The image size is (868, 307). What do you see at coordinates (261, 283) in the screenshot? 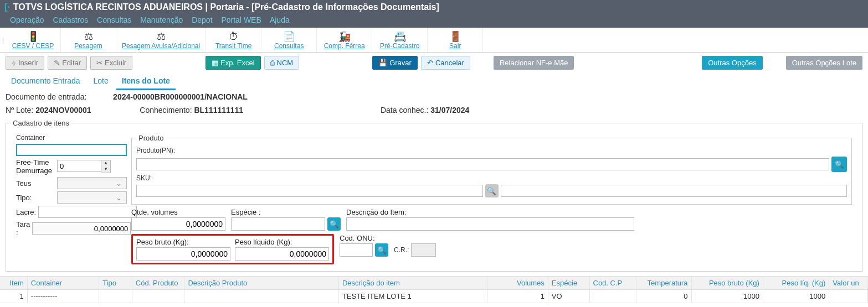
I see `col-desc-produto: Descrição Produto` at bounding box center [261, 283].